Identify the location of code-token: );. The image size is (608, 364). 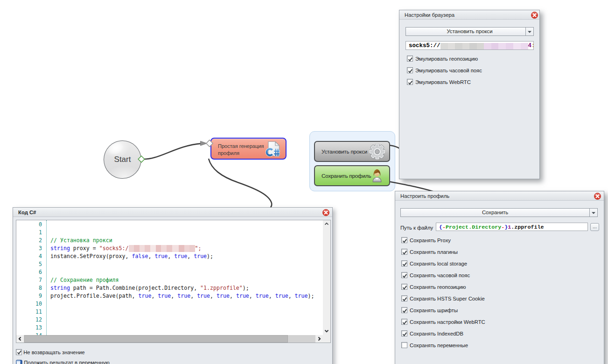
(246, 288).